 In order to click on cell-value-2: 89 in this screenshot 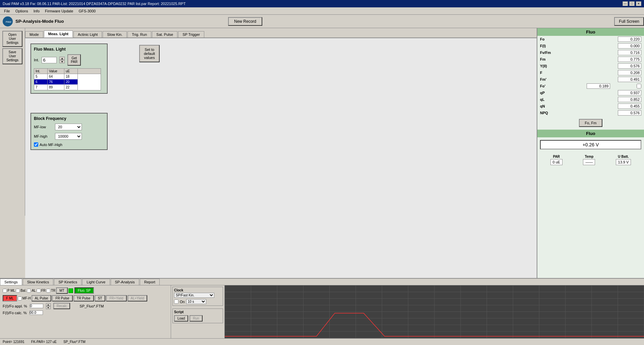, I will do `click(56, 87)`.